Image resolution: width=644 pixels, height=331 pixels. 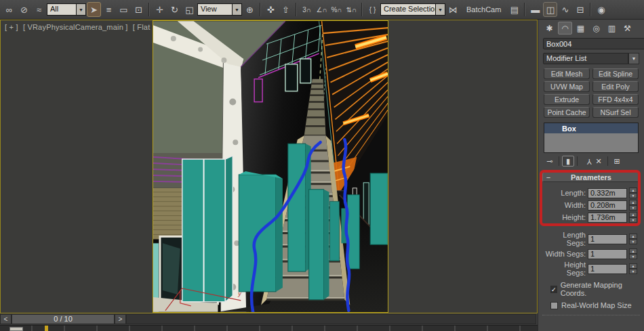 I want to click on spinner-snap-icon: ⇅∩, so click(x=351, y=9).